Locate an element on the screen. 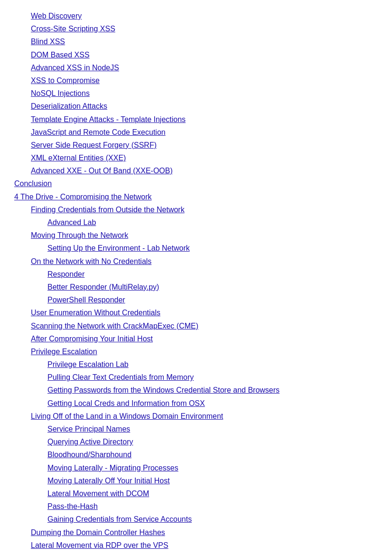 This screenshot has height=555, width=392. list-item: Querying Active Directory is located at coordinates (196, 442).